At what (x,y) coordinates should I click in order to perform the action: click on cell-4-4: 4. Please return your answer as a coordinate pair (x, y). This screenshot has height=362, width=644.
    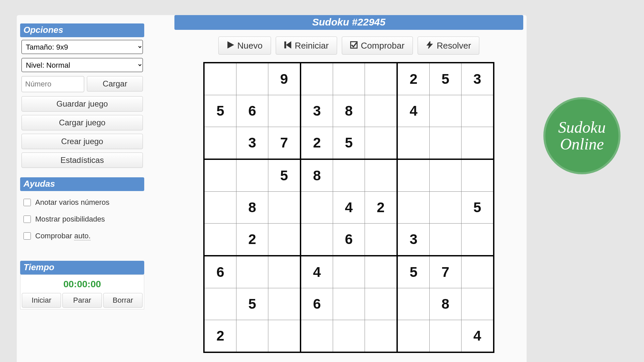
    Looking at the image, I should click on (349, 208).